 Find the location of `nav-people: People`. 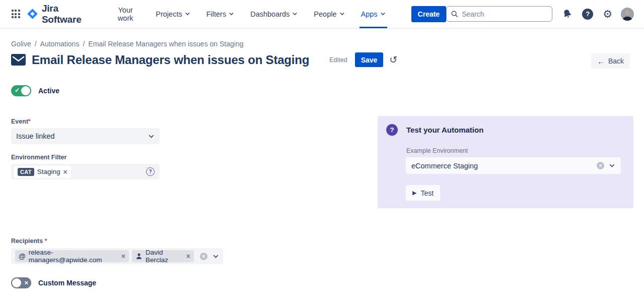

nav-people: People is located at coordinates (329, 14).